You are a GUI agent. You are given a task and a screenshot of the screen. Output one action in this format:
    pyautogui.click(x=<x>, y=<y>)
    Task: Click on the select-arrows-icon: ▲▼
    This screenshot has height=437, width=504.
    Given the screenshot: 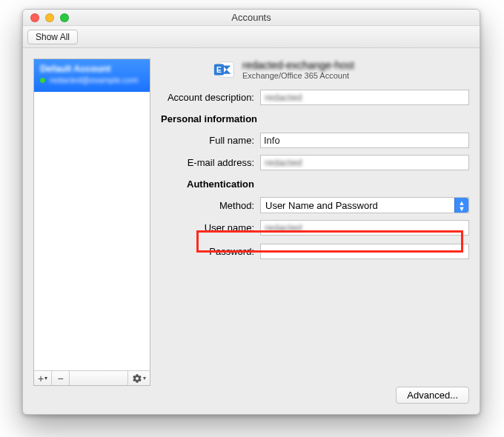 What is the action you would take?
    pyautogui.click(x=462, y=206)
    